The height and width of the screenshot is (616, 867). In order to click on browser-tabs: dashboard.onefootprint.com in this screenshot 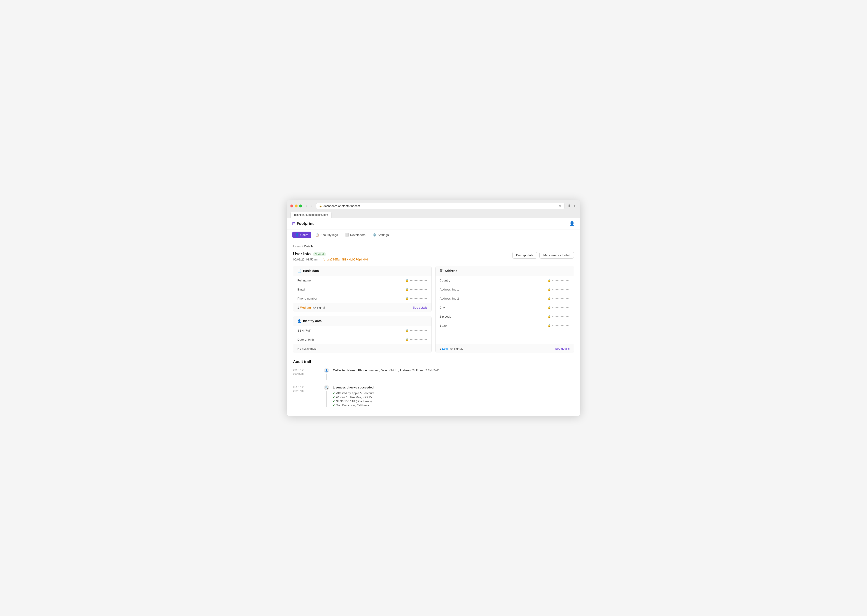, I will do `click(433, 215)`.